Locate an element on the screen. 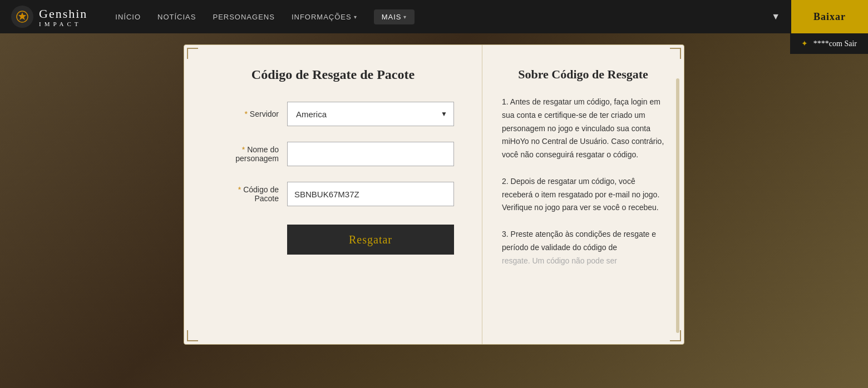 The width and height of the screenshot is (868, 388). info-title: Sobre Código de Resgate is located at coordinates (583, 74).